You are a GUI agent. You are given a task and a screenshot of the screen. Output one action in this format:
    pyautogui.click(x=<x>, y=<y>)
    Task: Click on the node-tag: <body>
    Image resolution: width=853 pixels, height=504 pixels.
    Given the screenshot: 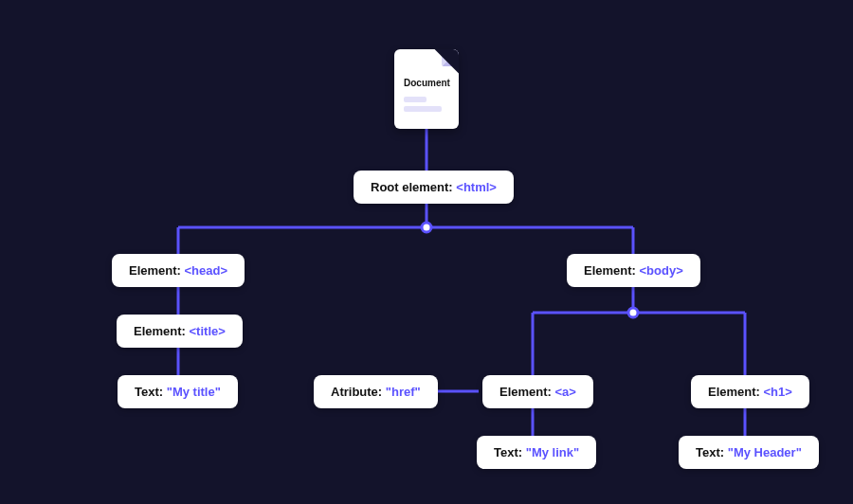 What is the action you would take?
    pyautogui.click(x=662, y=271)
    